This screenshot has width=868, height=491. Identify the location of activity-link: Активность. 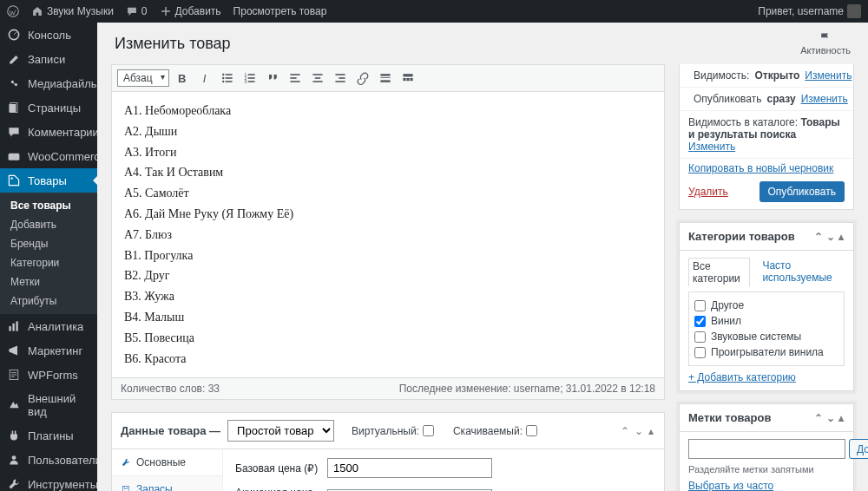
(825, 43).